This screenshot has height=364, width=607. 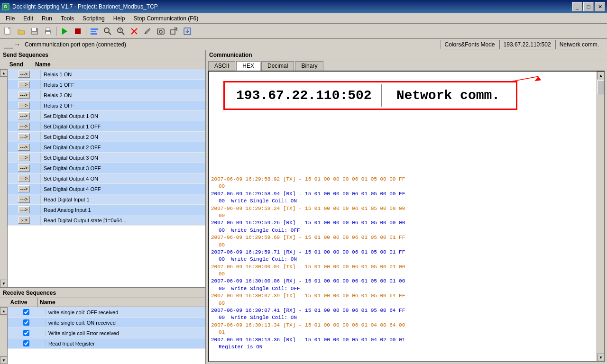 I want to click on tab-hex: HEX, so click(x=248, y=66).